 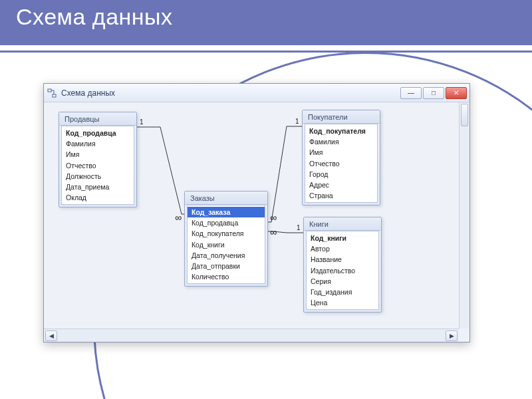 What do you see at coordinates (98, 198) in the screenshot?
I see `field-item: Оклад` at bounding box center [98, 198].